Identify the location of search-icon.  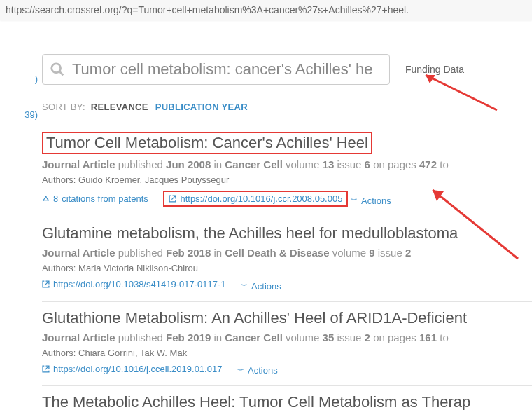
(57, 69).